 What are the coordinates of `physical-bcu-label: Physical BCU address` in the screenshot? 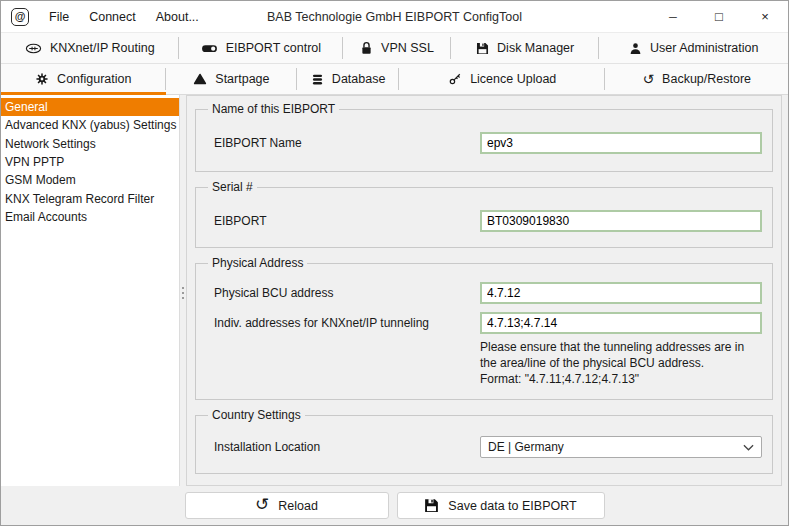 It's located at (347, 293).